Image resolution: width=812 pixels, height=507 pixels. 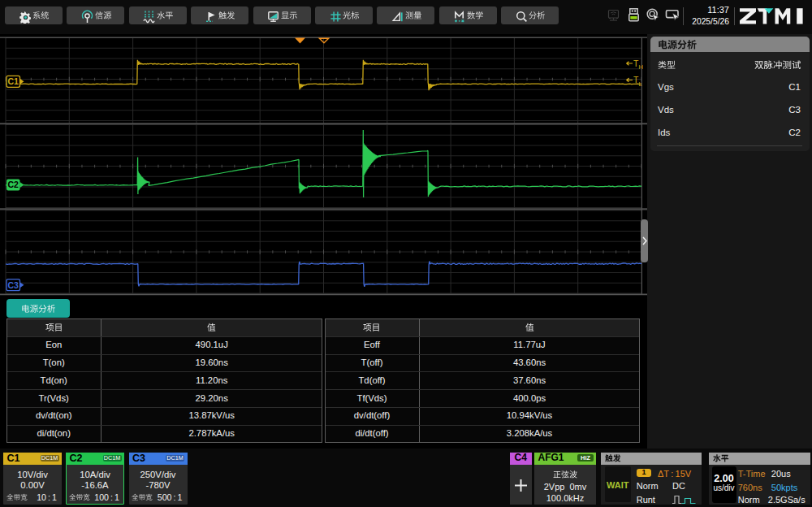 I want to click on svg-text: C1, so click(x=13, y=81).